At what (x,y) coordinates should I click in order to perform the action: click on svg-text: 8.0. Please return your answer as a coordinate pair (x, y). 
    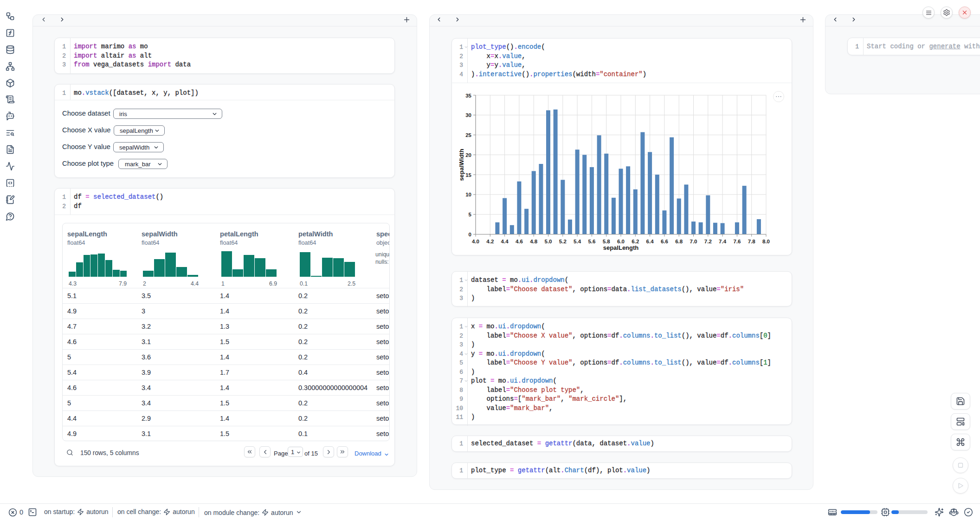
    Looking at the image, I should click on (766, 241).